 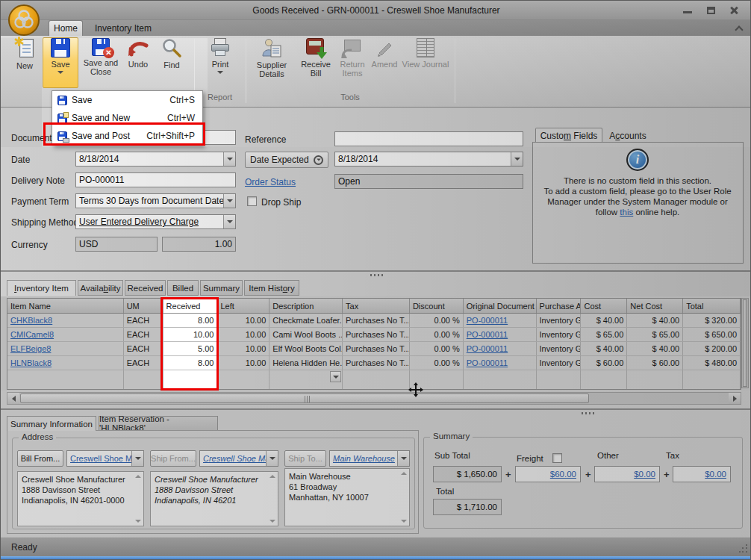 I want to click on col-tax: Tax, so click(x=376, y=306).